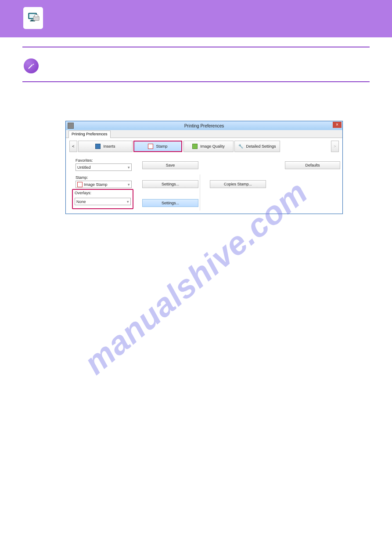 Image resolution: width=392 pixels, height=555 pixels. What do you see at coordinates (73, 146) in the screenshot?
I see `tab-scroll-left: <` at bounding box center [73, 146].